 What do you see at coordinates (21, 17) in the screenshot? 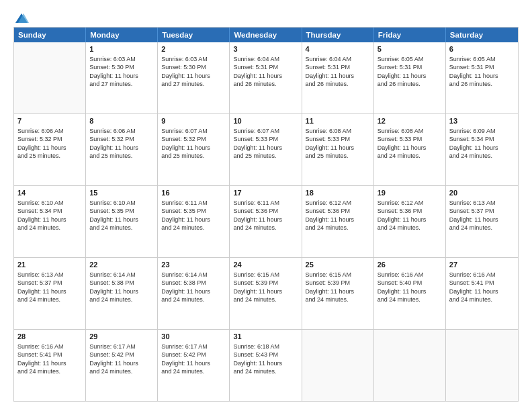
I see `logo` at bounding box center [21, 17].